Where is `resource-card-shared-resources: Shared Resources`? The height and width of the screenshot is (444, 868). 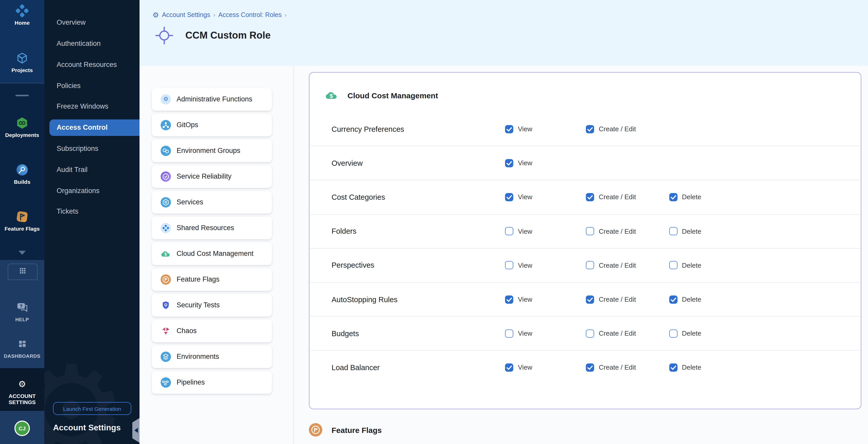 resource-card-shared-resources: Shared Resources is located at coordinates (212, 228).